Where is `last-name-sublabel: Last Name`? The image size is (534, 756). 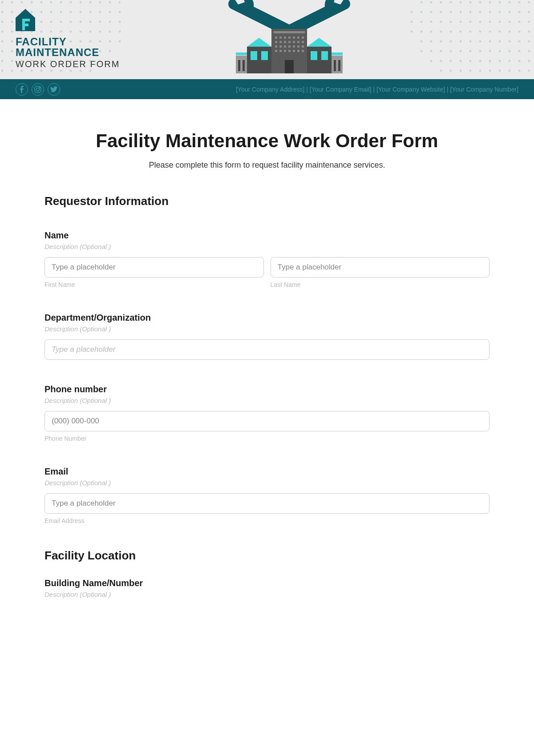
last-name-sublabel: Last Name is located at coordinates (380, 285).